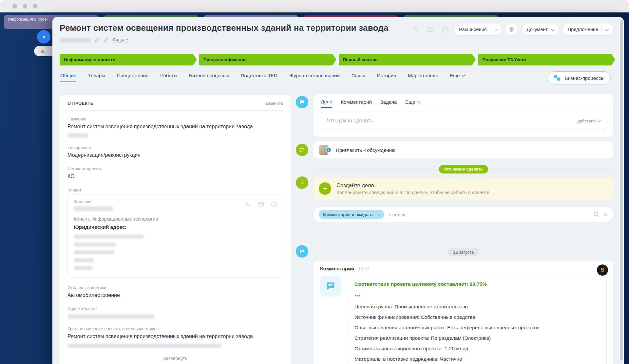 Image resolution: width=629 pixels, height=364 pixels. Describe the element at coordinates (489, 215) in the screenshot. I see `filter-search-input: + поиск` at that location.